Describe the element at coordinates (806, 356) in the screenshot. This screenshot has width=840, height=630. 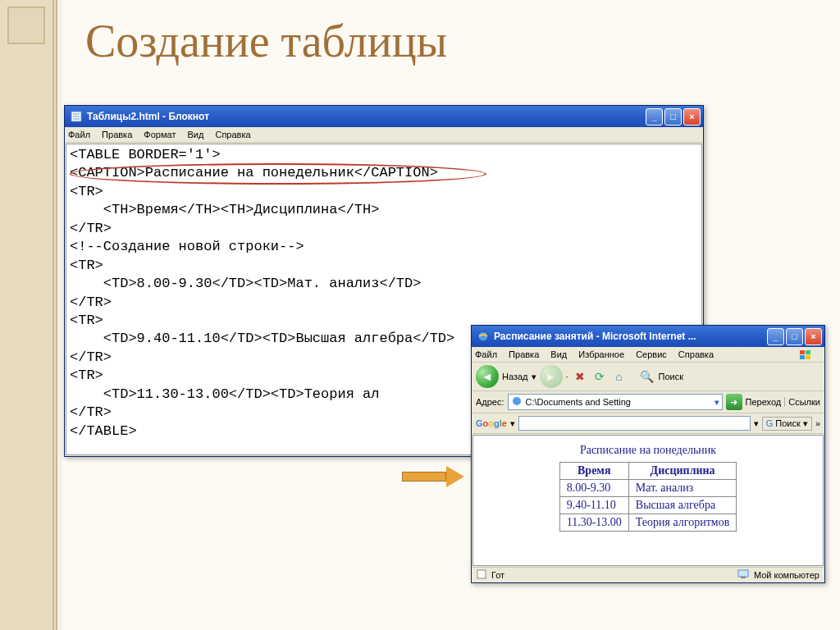
I see `windows-flag-icon` at that location.